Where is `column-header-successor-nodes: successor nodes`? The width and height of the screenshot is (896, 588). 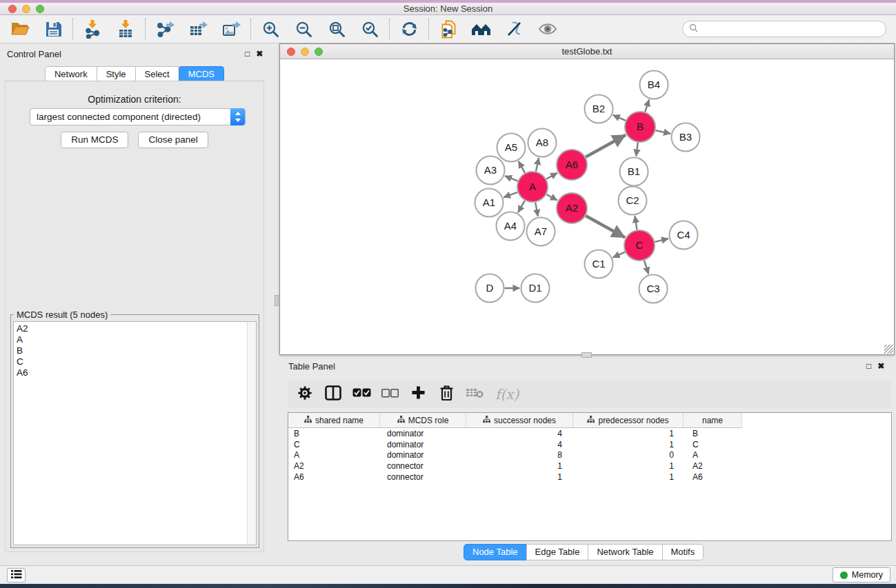 column-header-successor-nodes: successor nodes is located at coordinates (520, 420).